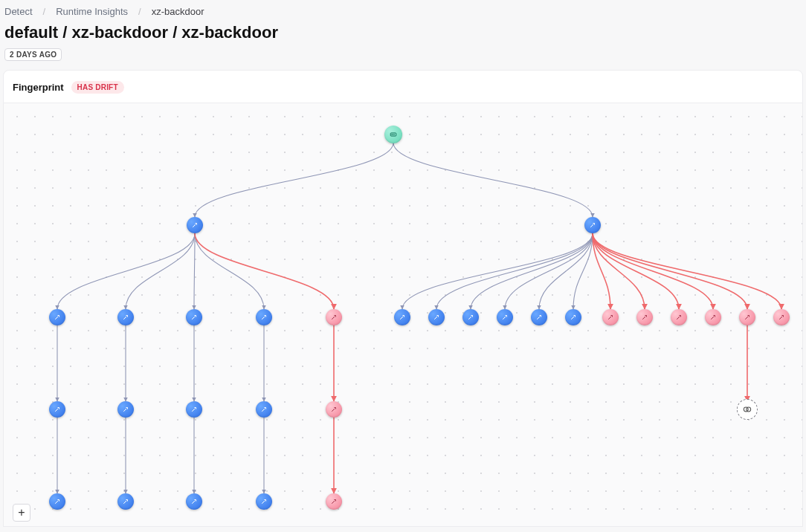 The height and width of the screenshot is (532, 806). I want to click on zoom-in-button: +, so click(22, 513).